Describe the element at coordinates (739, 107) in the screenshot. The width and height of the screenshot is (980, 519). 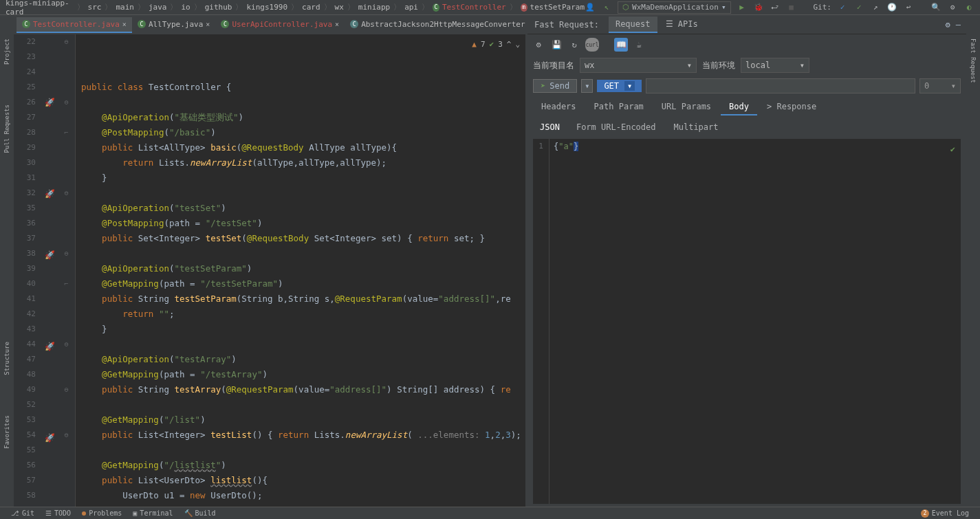
I see `tab-body: Body` at that location.